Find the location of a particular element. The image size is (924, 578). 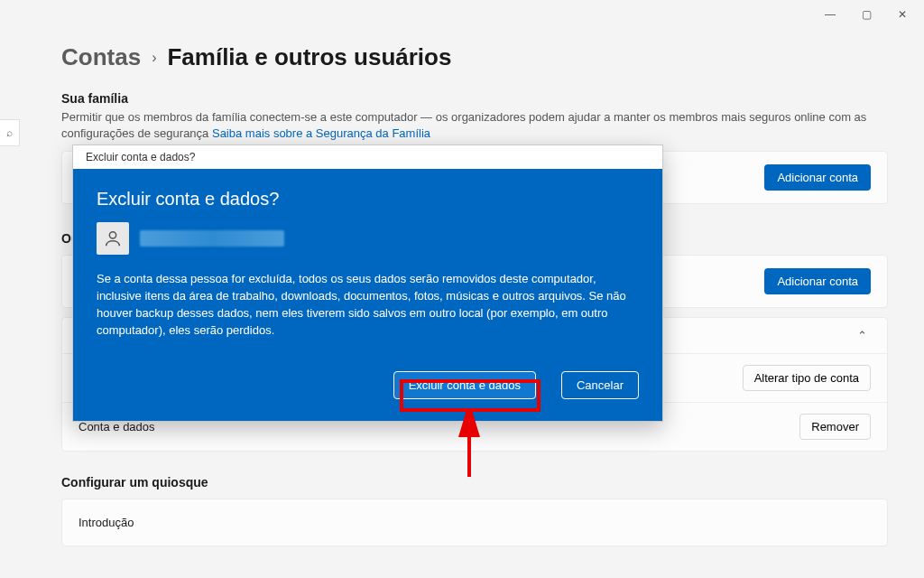

dialog-titlebar: Excluir conta e dados? is located at coordinates (368, 157).